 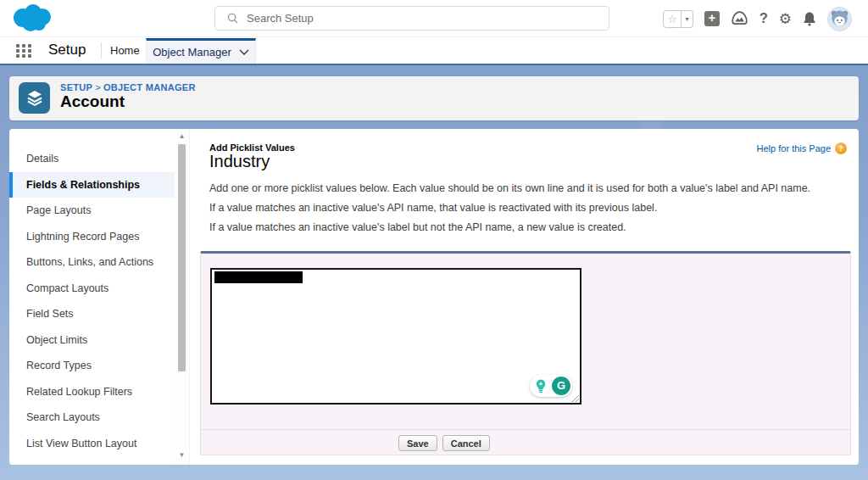 I want to click on help-for-page: Help for this Page ?, so click(x=802, y=148).